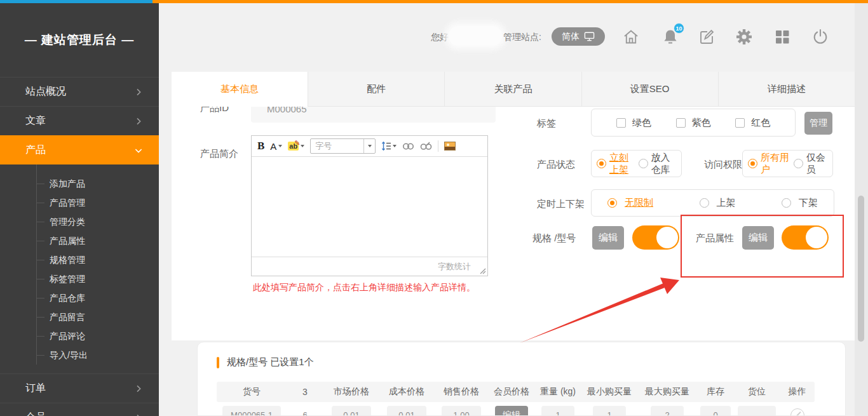  Describe the element at coordinates (389, 146) in the screenshot. I see `line-height-icon` at that location.